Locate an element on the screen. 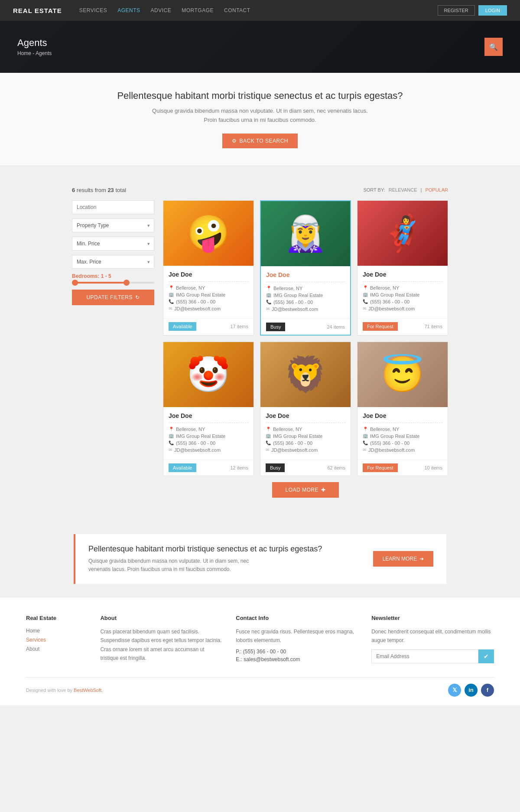 The height and width of the screenshot is (812, 520). footer-brand: Real Estate is located at coordinates (56, 618).